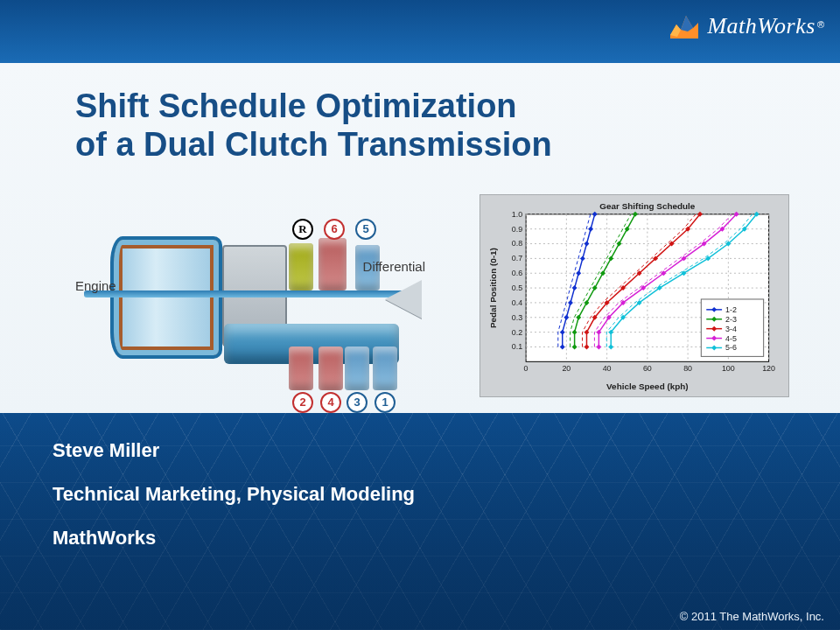 The image size is (840, 630). What do you see at coordinates (303, 402) in the screenshot?
I see `gear-marker-2: 2` at bounding box center [303, 402].